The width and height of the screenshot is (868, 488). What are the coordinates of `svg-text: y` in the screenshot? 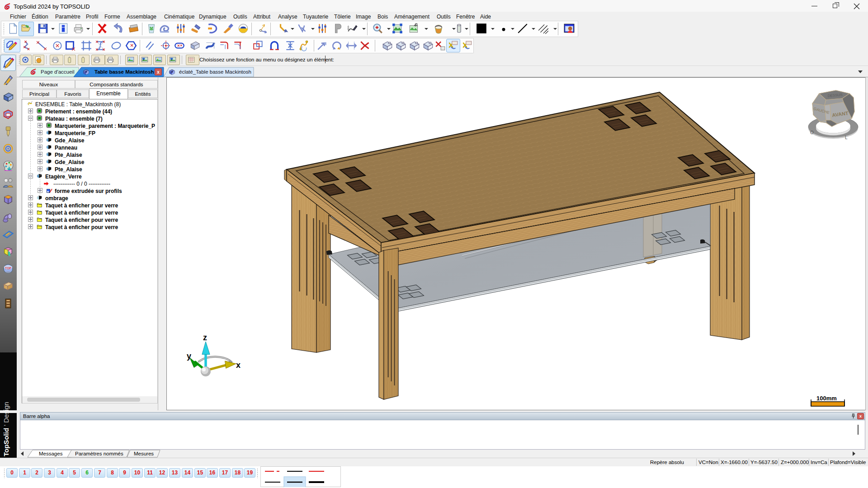 It's located at (189, 356).